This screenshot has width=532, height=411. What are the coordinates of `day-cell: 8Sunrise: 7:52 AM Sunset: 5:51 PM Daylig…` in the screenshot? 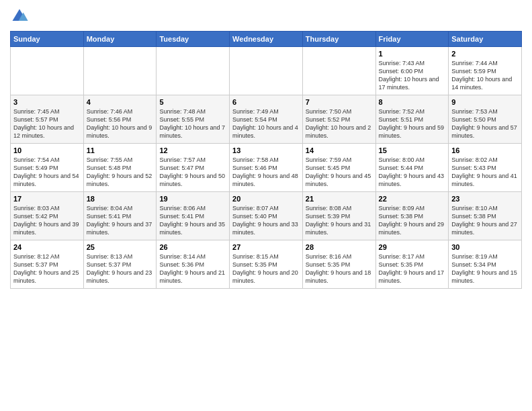 It's located at (412, 120).